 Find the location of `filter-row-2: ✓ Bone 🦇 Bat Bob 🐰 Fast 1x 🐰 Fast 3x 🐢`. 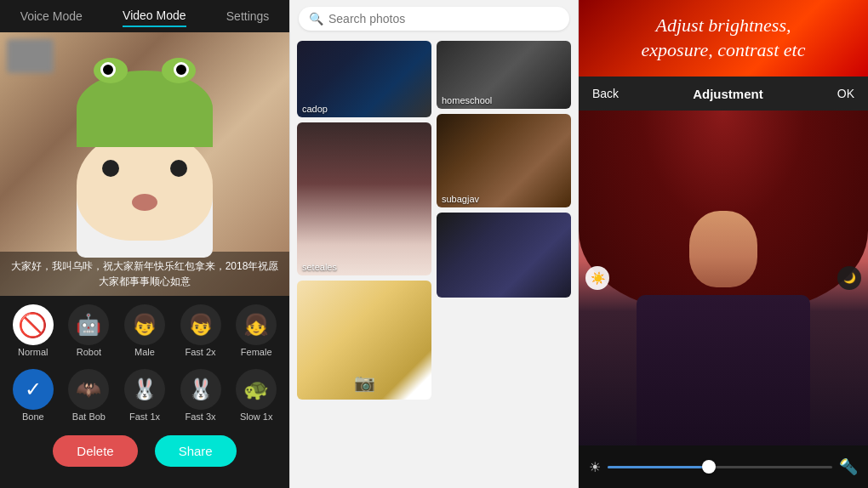

filter-row-2: ✓ Bone 🦇 Bat Bob 🐰 Fast 1x 🐰 Fast 3x 🐢 is located at coordinates (145, 393).